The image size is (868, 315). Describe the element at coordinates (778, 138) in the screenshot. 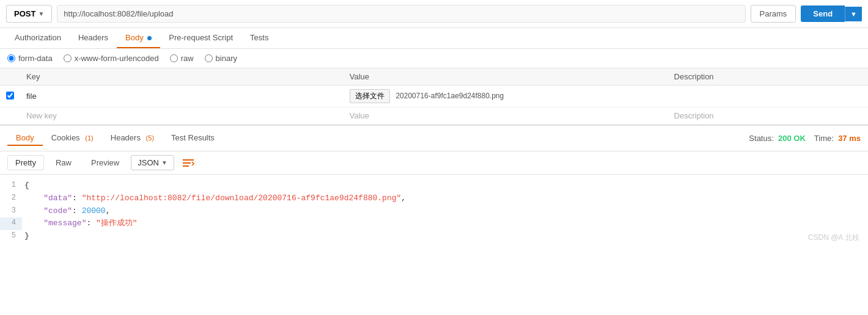

I see `status-label: Status: 200 OK` at that location.